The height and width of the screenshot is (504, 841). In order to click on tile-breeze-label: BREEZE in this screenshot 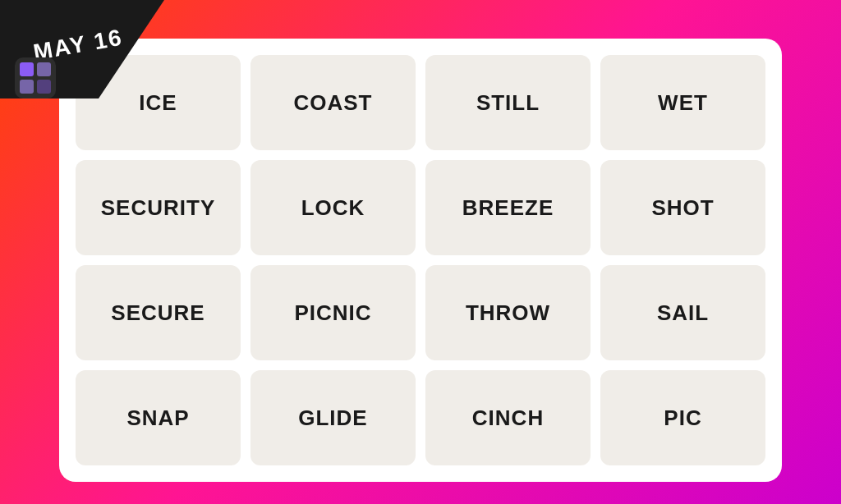, I will do `click(508, 208)`.